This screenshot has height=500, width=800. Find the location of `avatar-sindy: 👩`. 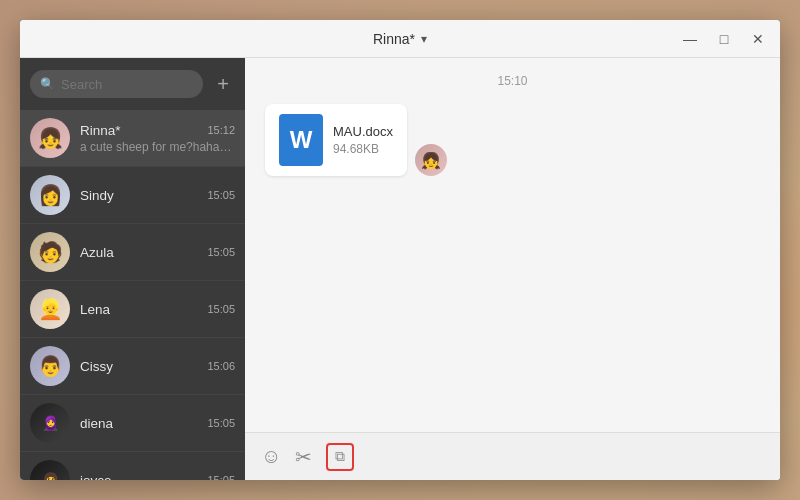

avatar-sindy: 👩 is located at coordinates (50, 195).